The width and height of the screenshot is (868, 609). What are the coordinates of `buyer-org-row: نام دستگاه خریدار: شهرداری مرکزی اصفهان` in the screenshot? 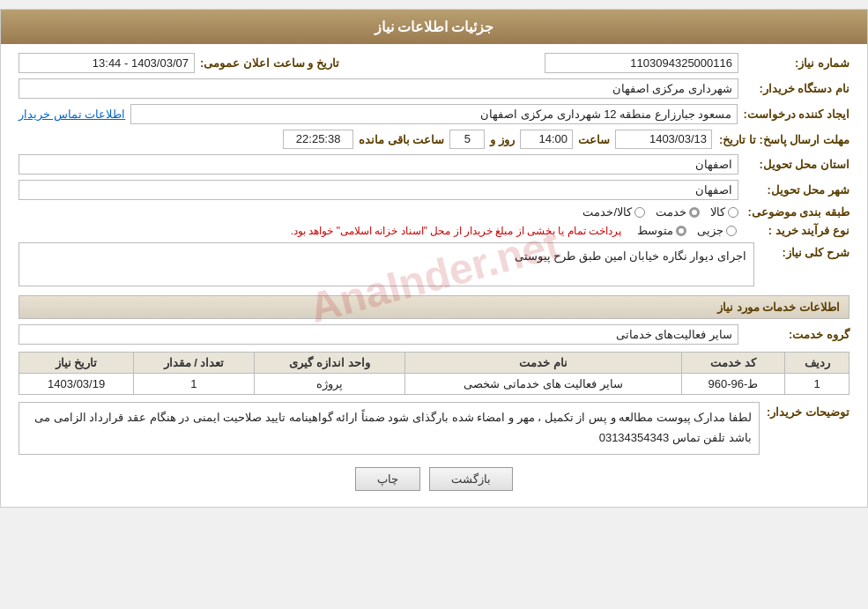 It's located at (434, 88).